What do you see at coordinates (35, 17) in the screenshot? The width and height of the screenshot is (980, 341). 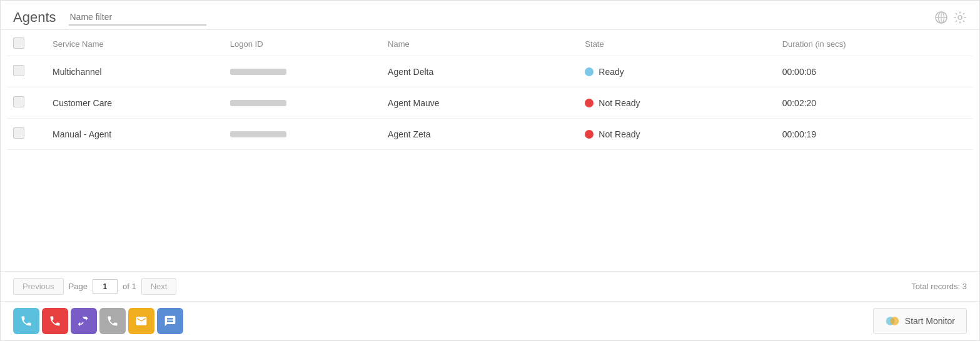 I see `page-title: Agents` at bounding box center [35, 17].